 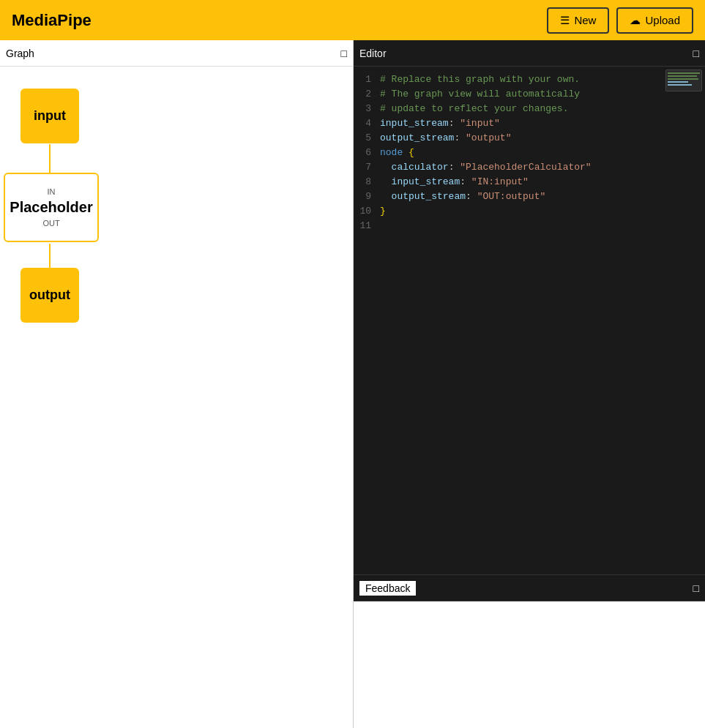 What do you see at coordinates (684, 80) in the screenshot?
I see `editor-thumbnail` at bounding box center [684, 80].